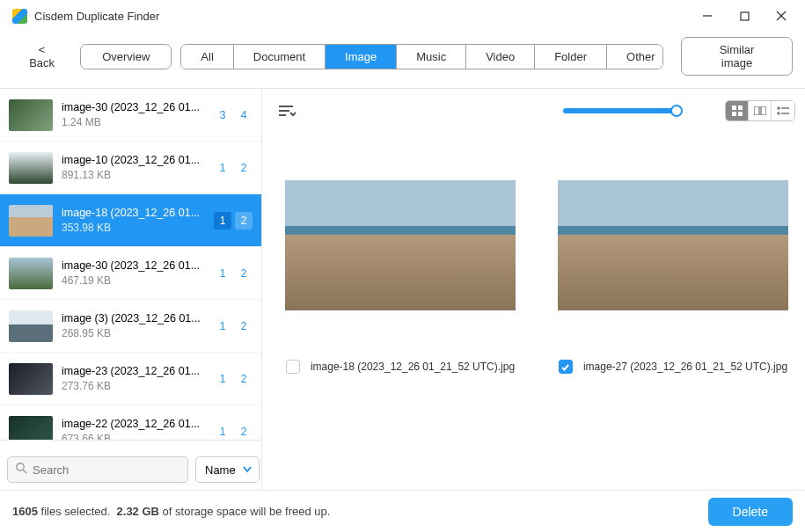 Image resolution: width=805 pixels, height=532 pixels. Describe the element at coordinates (400, 277) in the screenshot. I see `preview-card-left: image-18 (2023_12_26 01_21_52 UTC).jpg` at that location.